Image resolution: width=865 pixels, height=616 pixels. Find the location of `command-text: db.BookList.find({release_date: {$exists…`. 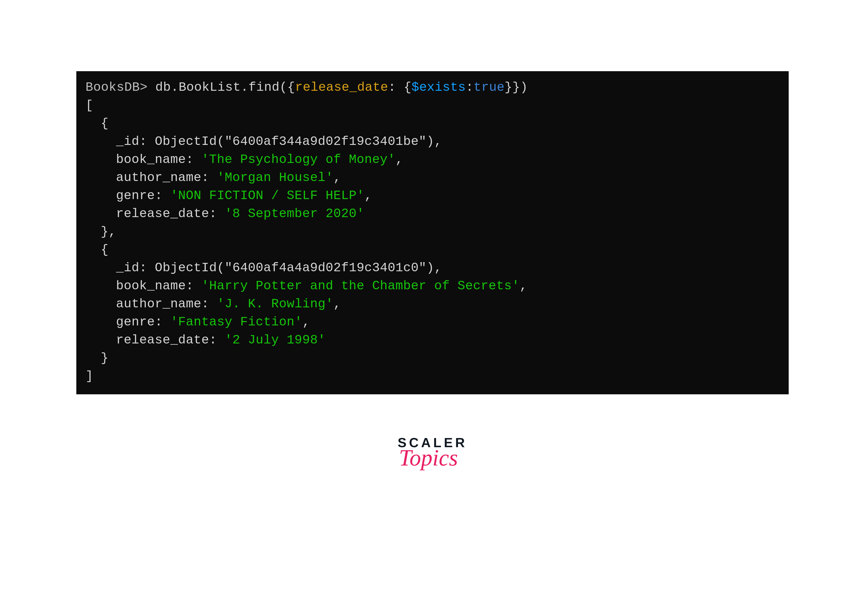

command-text: db.BookList.find({release_date: {$exists… is located at coordinates (342, 87).